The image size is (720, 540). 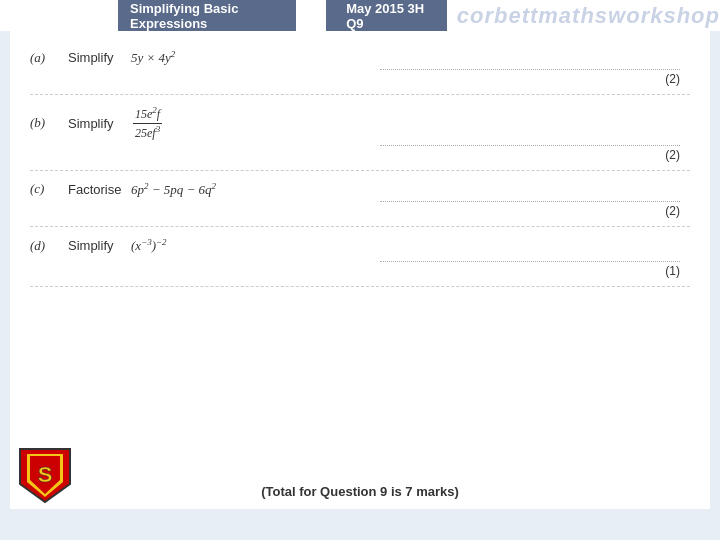 What do you see at coordinates (530, 210) in the screenshot?
I see `part-c-answer: (2)` at bounding box center [530, 210].